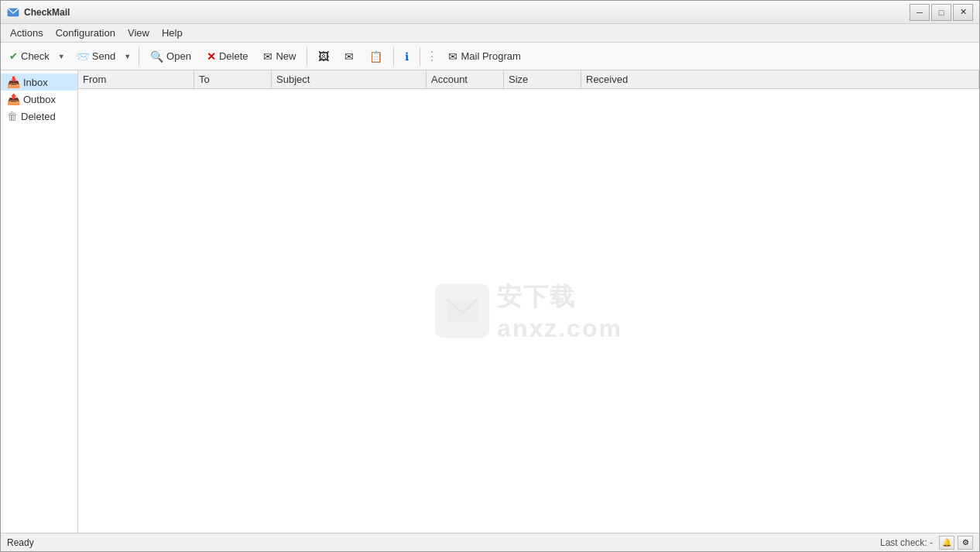  I want to click on last-check-value: -, so click(931, 543).